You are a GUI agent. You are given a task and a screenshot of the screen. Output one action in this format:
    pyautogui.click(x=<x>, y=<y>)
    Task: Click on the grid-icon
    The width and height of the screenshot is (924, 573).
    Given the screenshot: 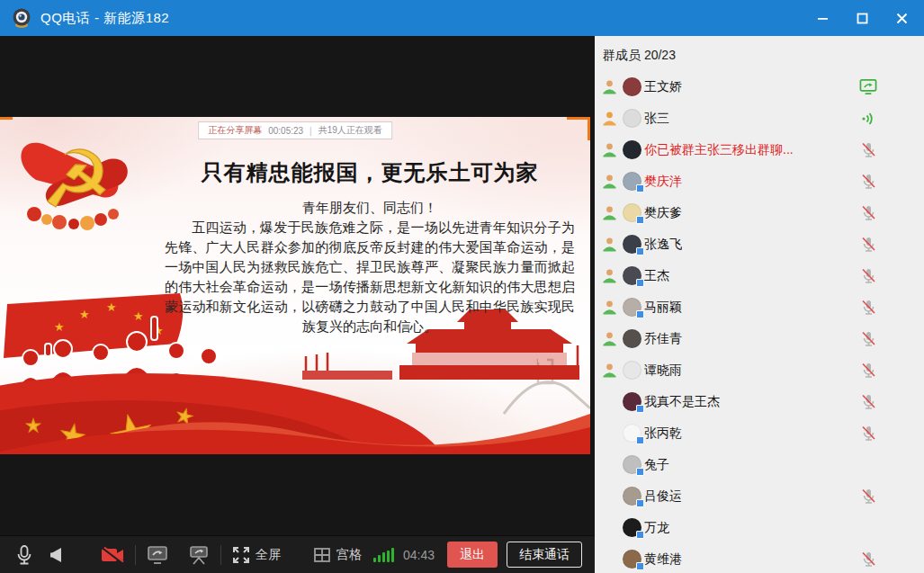 What is the action you would take?
    pyautogui.click(x=322, y=555)
    